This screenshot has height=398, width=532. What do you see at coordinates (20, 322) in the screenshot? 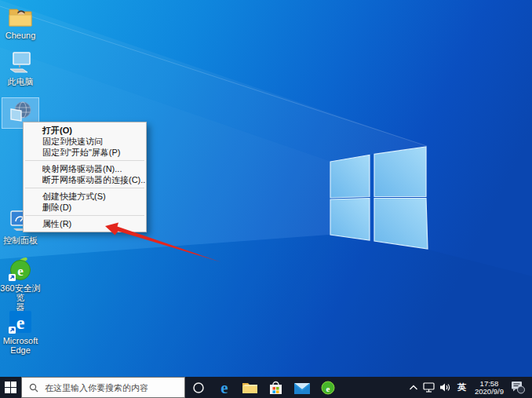
I see `microsoft-edge-icon: e` at bounding box center [20, 322].